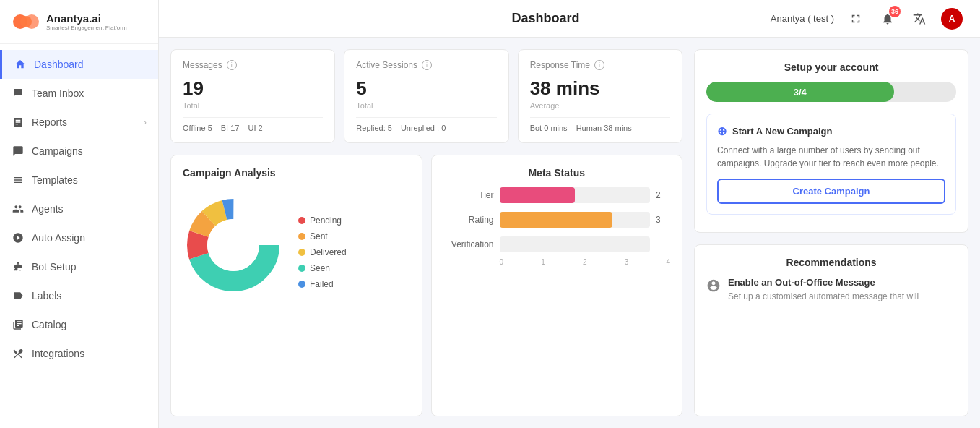  What do you see at coordinates (49, 325) in the screenshot?
I see `sidebar-label-catalog: Catalog` at bounding box center [49, 325].